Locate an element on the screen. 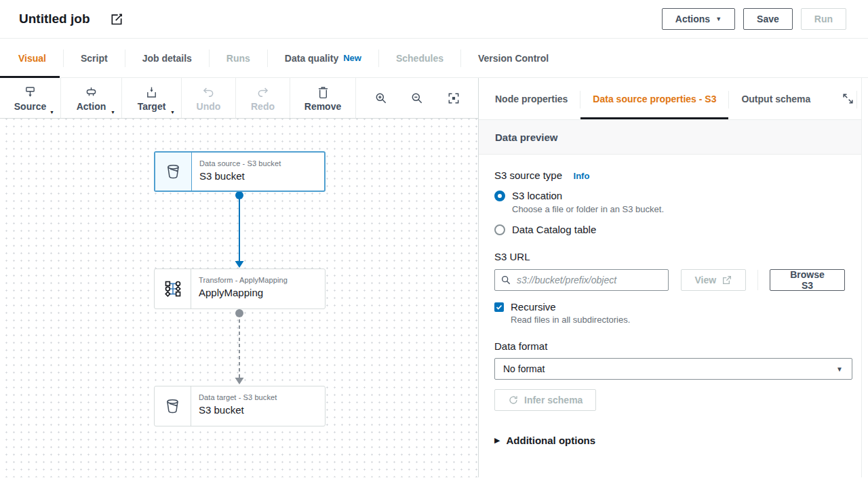  tab-divider is located at coordinates (857, 100).